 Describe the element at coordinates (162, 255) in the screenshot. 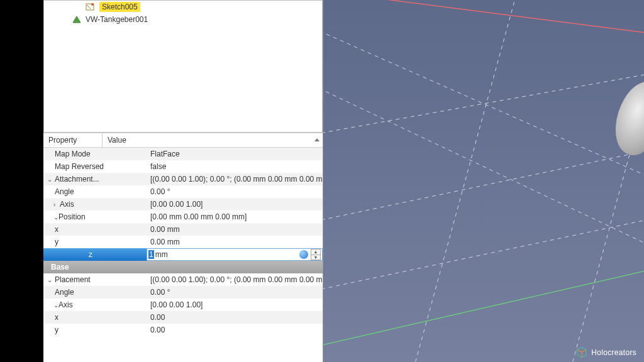

I see `z-unit: mm` at that location.